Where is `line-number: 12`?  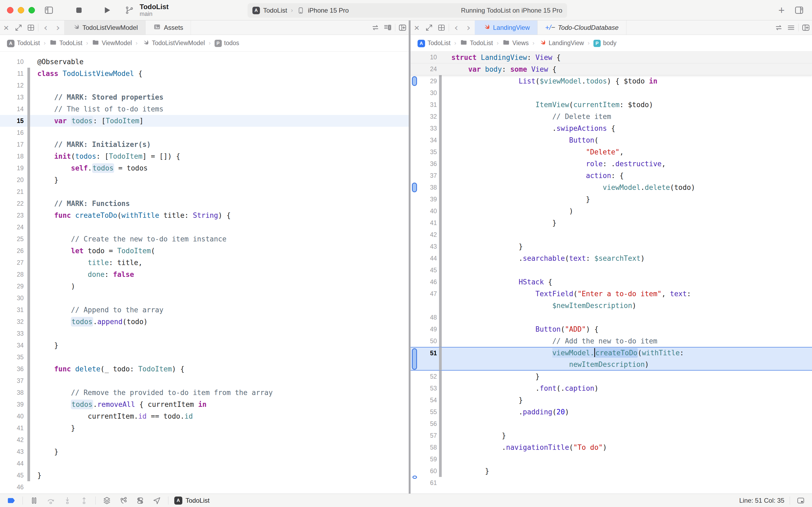
line-number: 12 is located at coordinates (12, 86).